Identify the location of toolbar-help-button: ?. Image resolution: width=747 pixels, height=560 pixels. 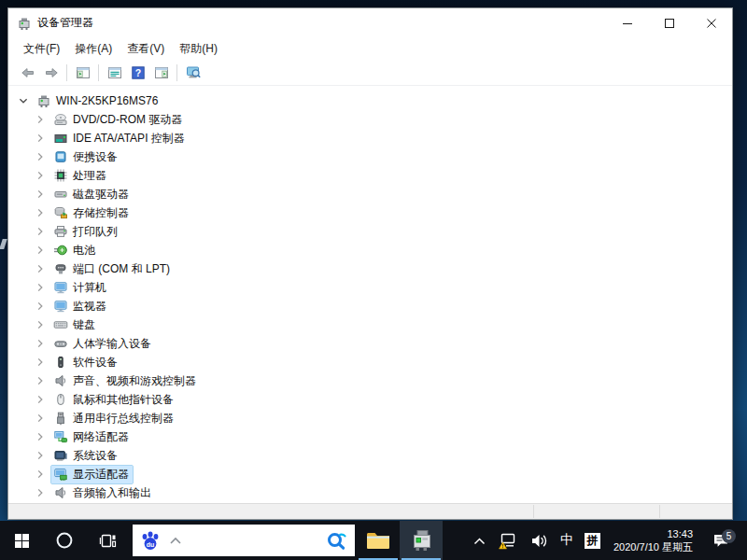
(138, 73).